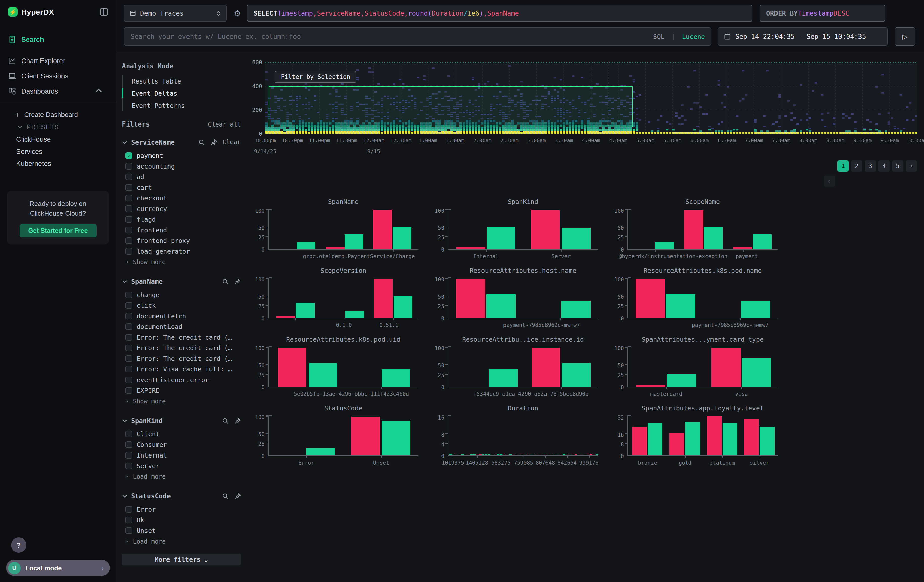 The width and height of the screenshot is (924, 582). What do you see at coordinates (884, 166) in the screenshot?
I see `pagination-page-4: 4` at bounding box center [884, 166].